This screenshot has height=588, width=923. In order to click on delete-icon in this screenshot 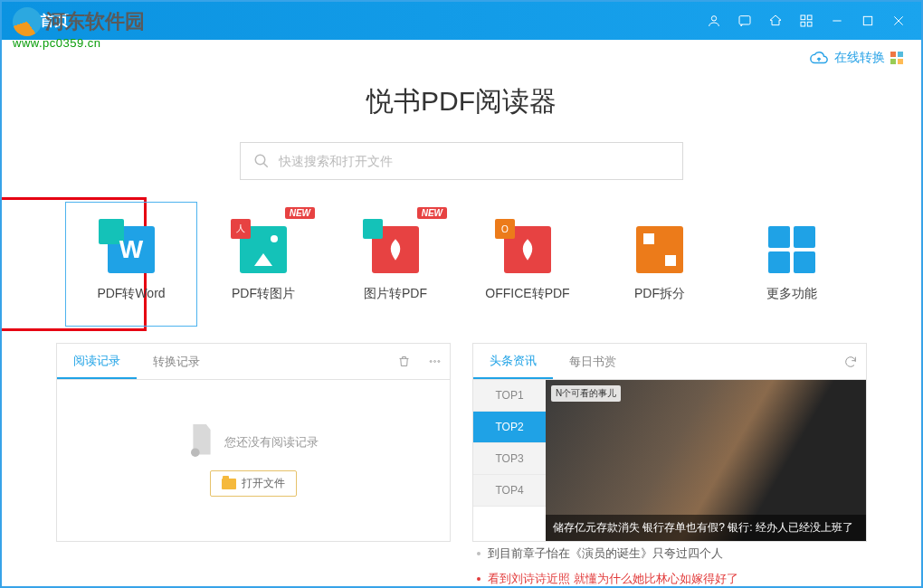, I will do `click(404, 362)`.